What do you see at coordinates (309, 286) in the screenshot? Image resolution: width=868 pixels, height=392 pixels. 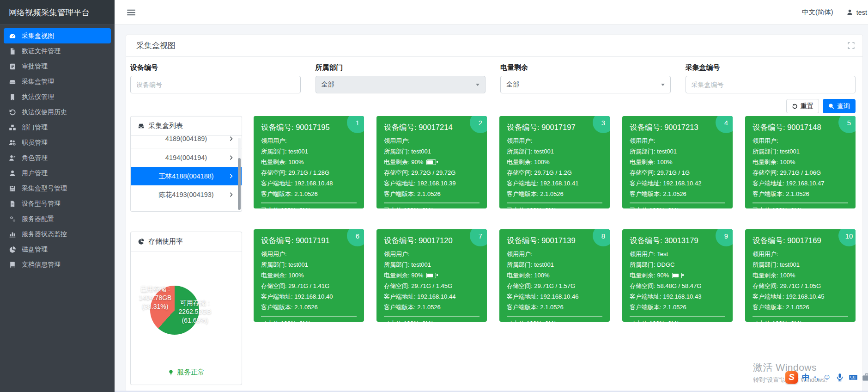 I see `card-storage: 存储空间: 29.71G / 1.41G` at bounding box center [309, 286].